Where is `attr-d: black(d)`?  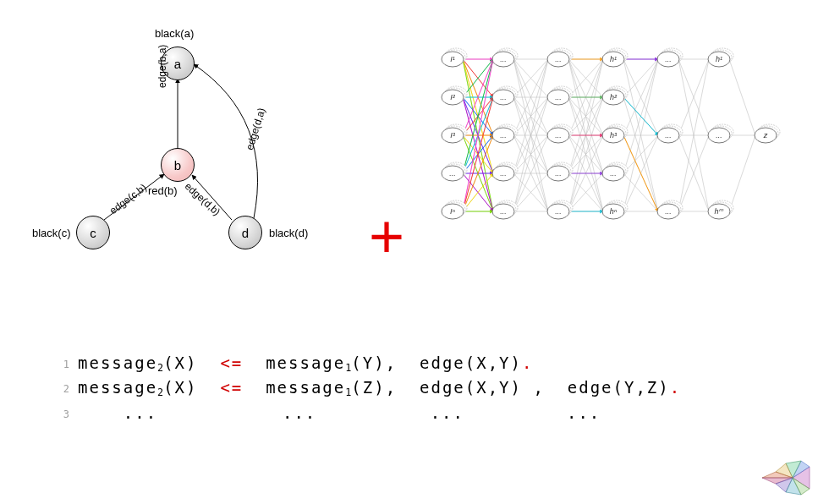
attr-d: black(d) is located at coordinates (288, 233).